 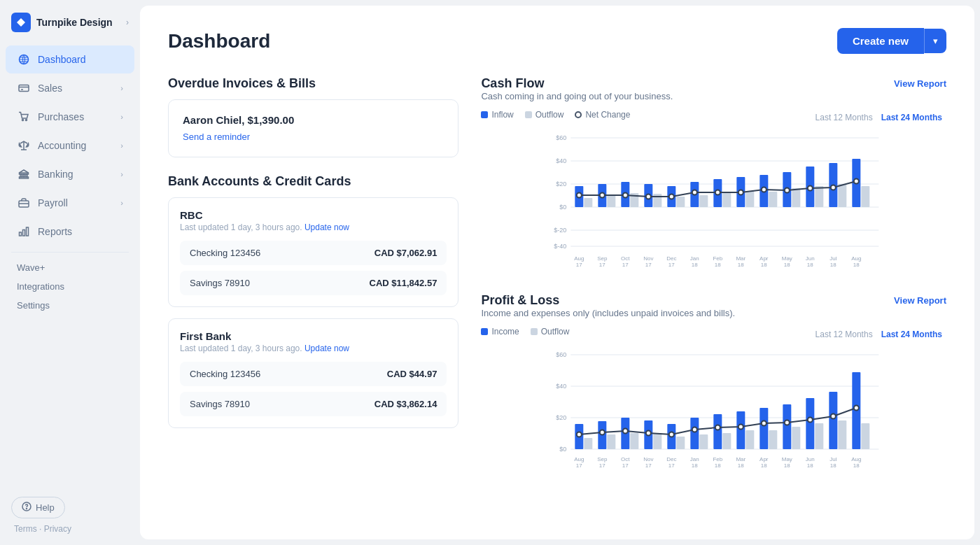 I want to click on bank-updated: Last updated 1 day, 3 hours ago. Update …, so click(x=314, y=348).